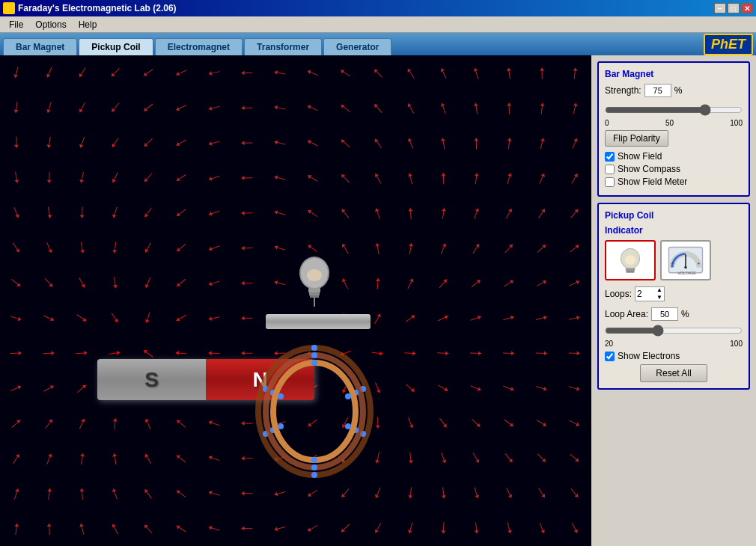 Image resolution: width=756 pixels, height=546 pixels. I want to click on tab-generator: Generator, so click(358, 46).